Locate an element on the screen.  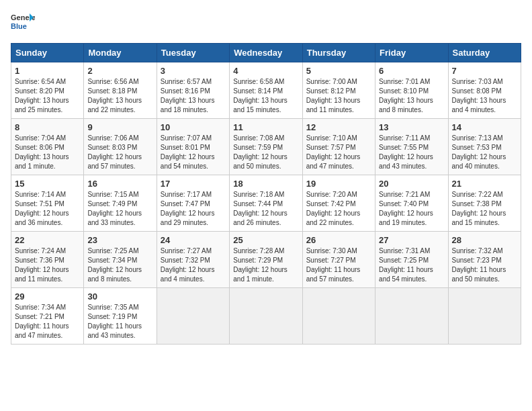
calendar-cell: 14Sunrise: 7:13 AM Sunset: 7:53 PM Dayli… is located at coordinates (484, 147).